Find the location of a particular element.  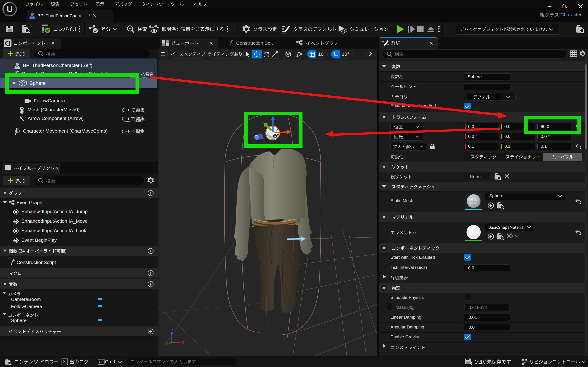

svg-text: U is located at coordinates (10, 9).